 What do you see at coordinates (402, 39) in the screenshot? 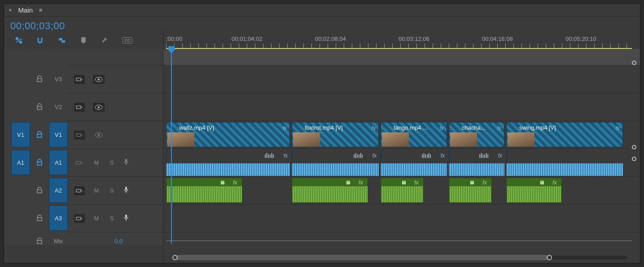
I see `time-ruler: ;00;00 00;01;04;02 00;02;08;04 00;03;12;…` at bounding box center [402, 39].